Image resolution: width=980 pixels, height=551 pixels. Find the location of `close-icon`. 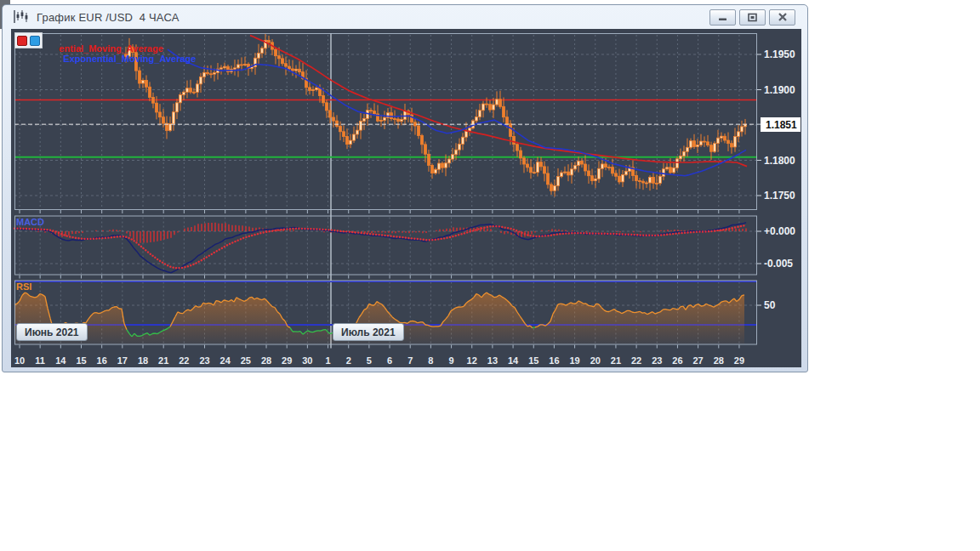

close-icon is located at coordinates (783, 17).